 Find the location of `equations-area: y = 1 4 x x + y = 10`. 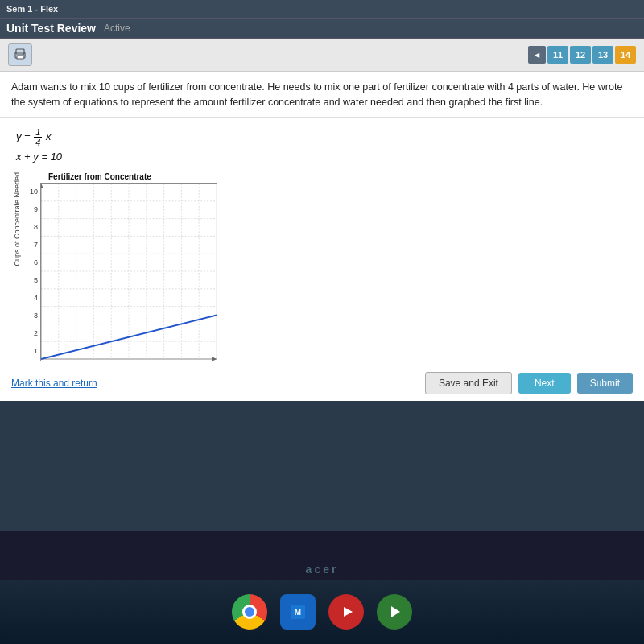

equations-area: y = 1 4 x x + y = 10 is located at coordinates (322, 143).